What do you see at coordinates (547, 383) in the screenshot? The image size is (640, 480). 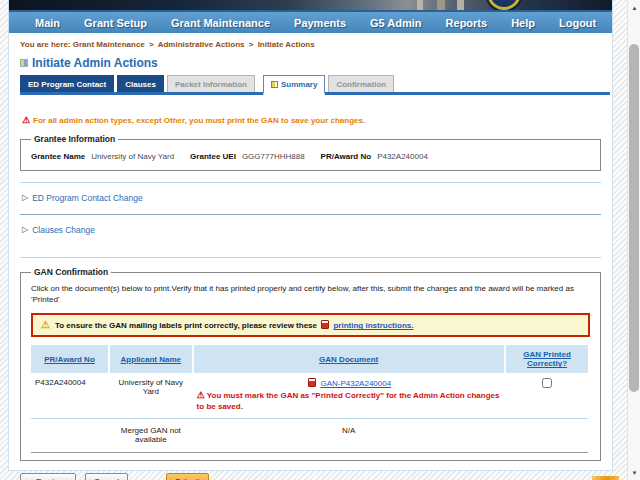 I see `gan-printed-checkbox` at bounding box center [547, 383].